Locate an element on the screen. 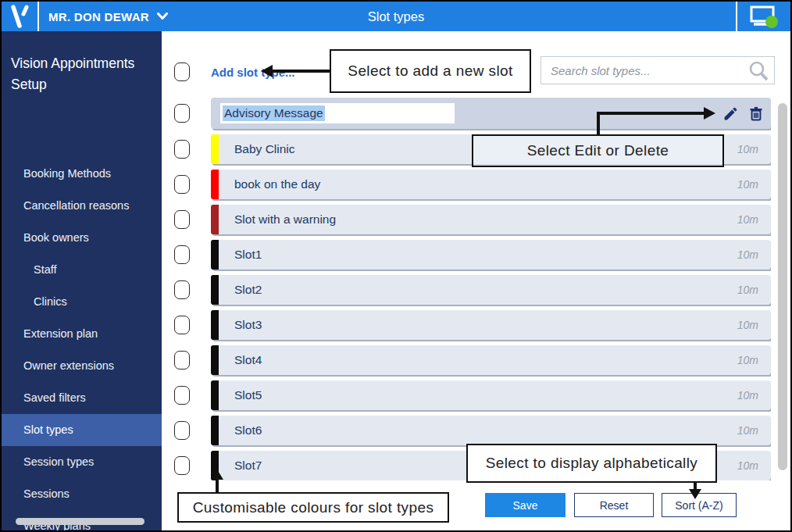 The image size is (792, 532). slot-name: Slot with a warning is located at coordinates (285, 220).